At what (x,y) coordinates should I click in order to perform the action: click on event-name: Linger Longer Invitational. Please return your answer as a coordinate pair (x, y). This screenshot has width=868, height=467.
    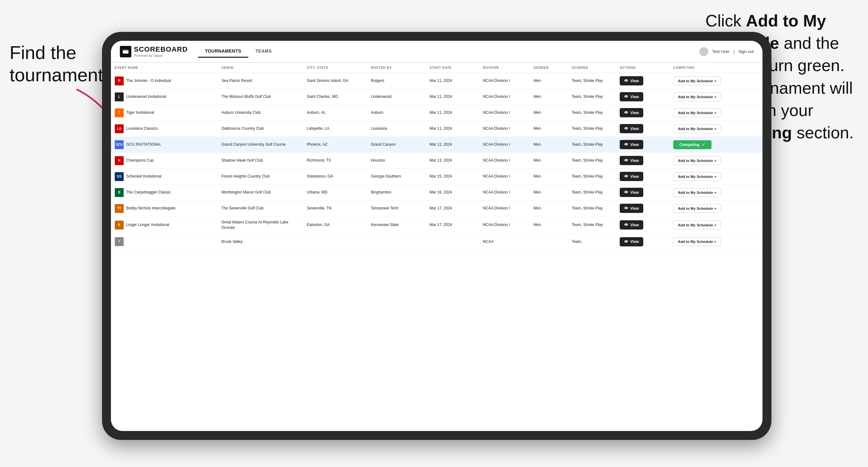
    Looking at the image, I should click on (148, 225).